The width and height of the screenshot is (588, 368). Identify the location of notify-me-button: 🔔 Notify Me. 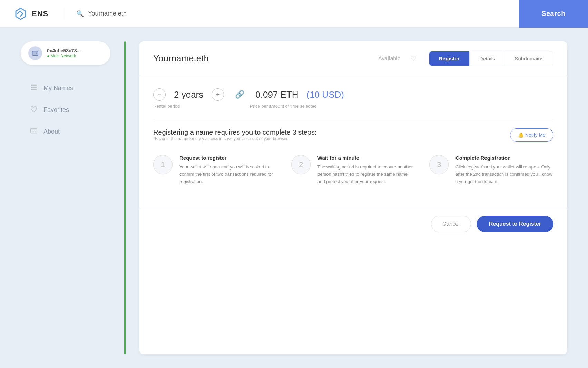
(532, 135).